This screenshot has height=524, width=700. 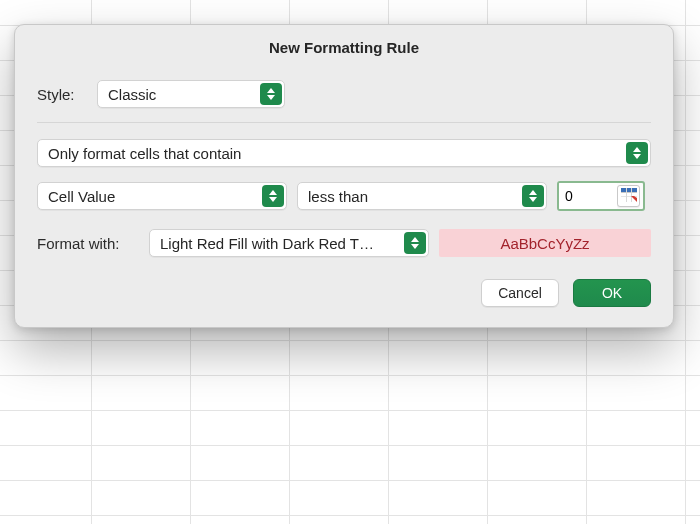 What do you see at coordinates (628, 196) in the screenshot?
I see `range-picker-button` at bounding box center [628, 196].